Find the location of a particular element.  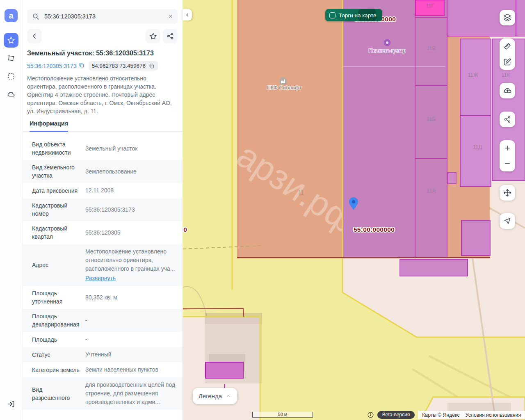

poi-planeta-marker is located at coordinates (387, 43).